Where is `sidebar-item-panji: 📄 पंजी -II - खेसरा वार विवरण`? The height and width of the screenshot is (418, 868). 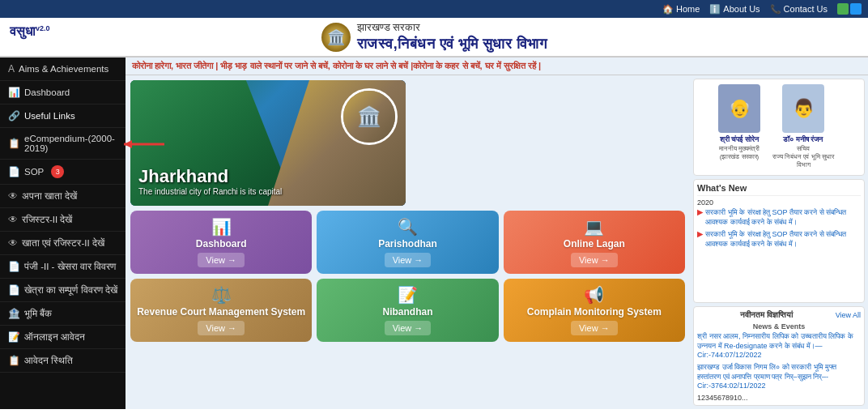 sidebar-item-panji: 📄 पंजी -II - खेसरा वार विवरण is located at coordinates (63, 267).